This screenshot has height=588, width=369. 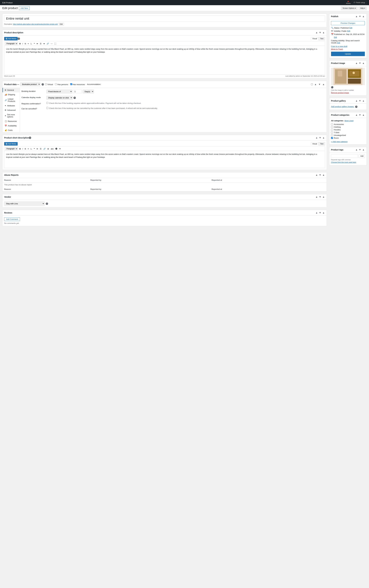 I want to click on help-icon: ?, so click(x=19, y=39).